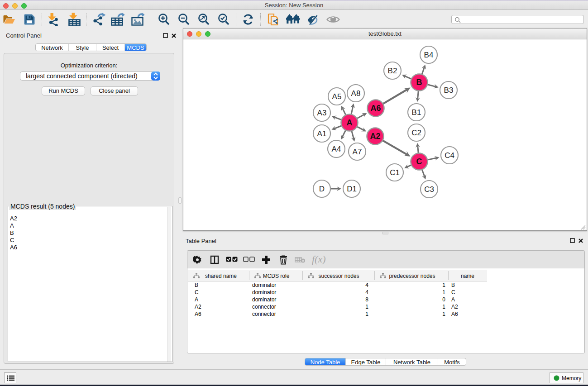 This screenshot has height=386, width=588. Describe the element at coordinates (449, 91) in the screenshot. I see `svg-text: B3` at that location.